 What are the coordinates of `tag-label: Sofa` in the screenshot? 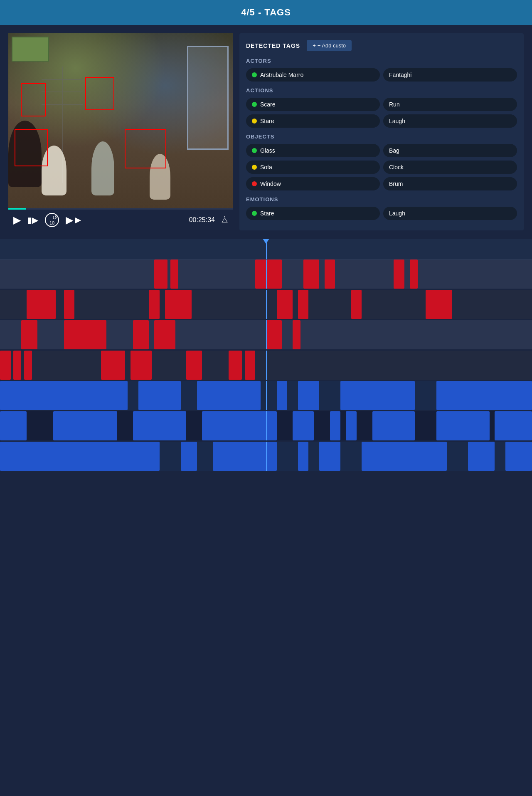 It's located at (266, 167).